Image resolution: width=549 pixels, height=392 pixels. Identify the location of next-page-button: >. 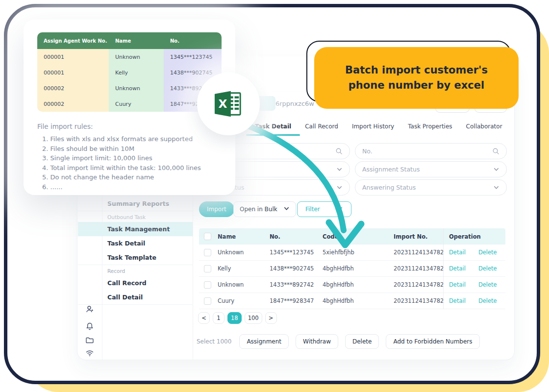
(271, 318).